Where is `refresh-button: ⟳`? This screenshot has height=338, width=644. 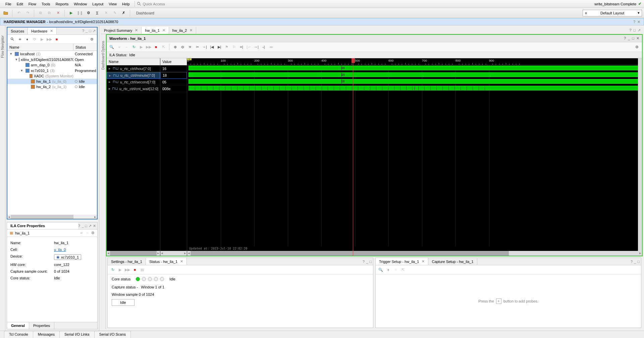
refresh-button: ⟳ is located at coordinates (35, 39).